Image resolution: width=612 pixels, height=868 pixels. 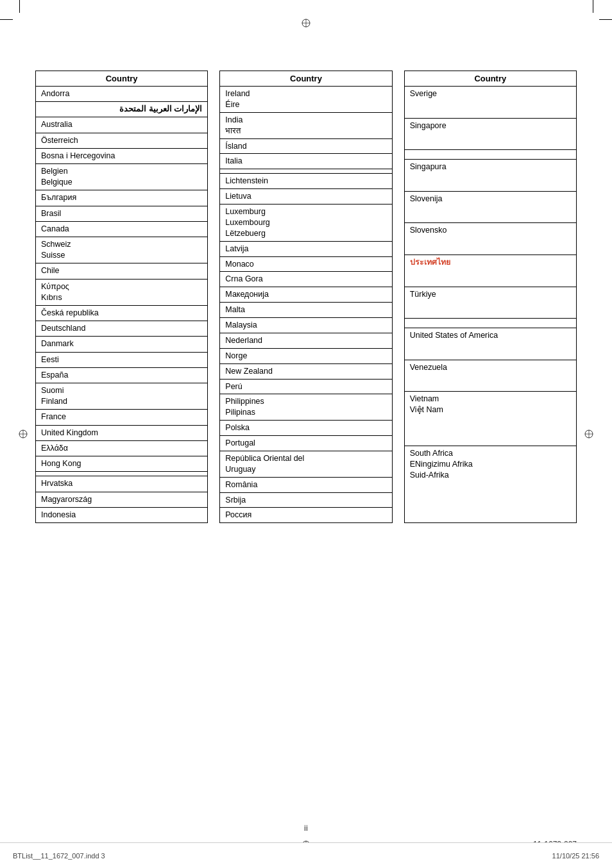 I want to click on table-row: Lichtenstein, so click(x=306, y=181).